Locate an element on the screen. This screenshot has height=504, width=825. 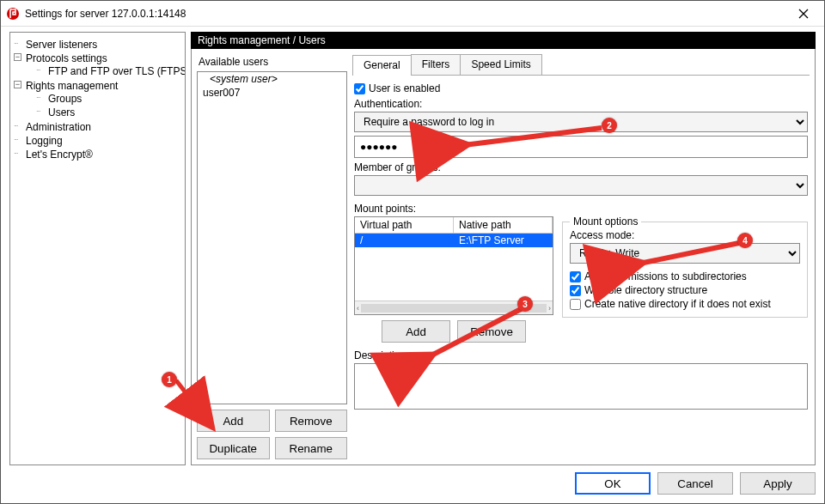
mount-table: Virtual path Native path / E:\FTP Server is located at coordinates (454, 266).